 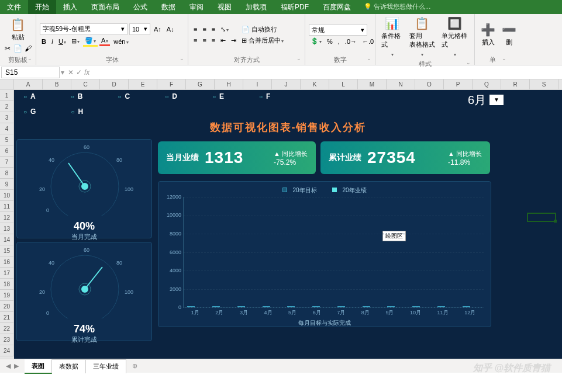 What do you see at coordinates (7, 273) in the screenshot?
I see `row-header: 17` at bounding box center [7, 273].